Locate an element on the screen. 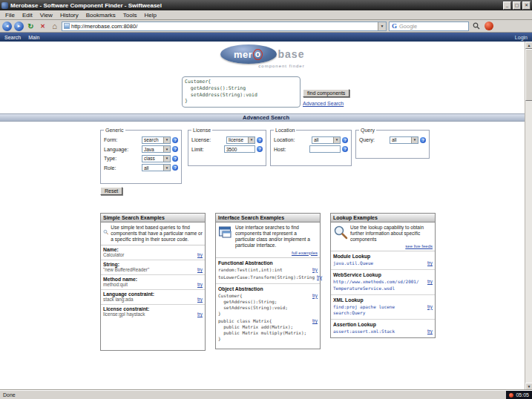 Image resolution: width=532 pixels, height=399 pixels. google-icon: G is located at coordinates (395, 27).